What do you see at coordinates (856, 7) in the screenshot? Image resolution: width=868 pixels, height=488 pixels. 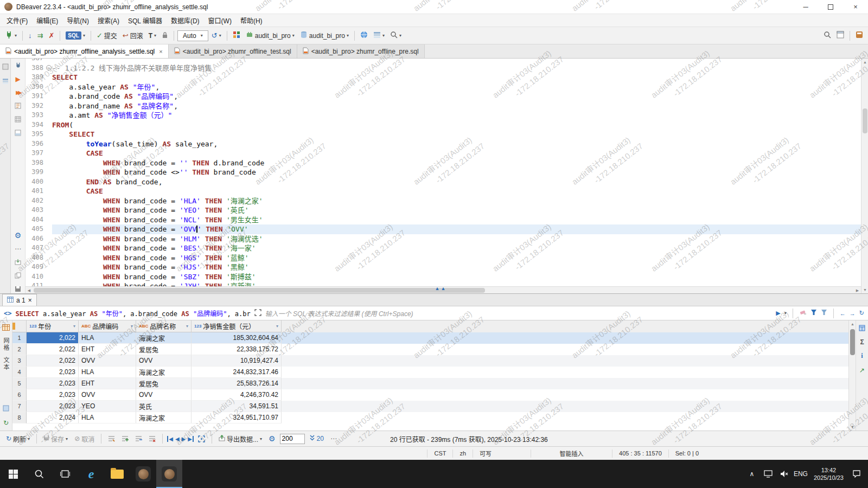 I see `close-button: ×` at bounding box center [856, 7].